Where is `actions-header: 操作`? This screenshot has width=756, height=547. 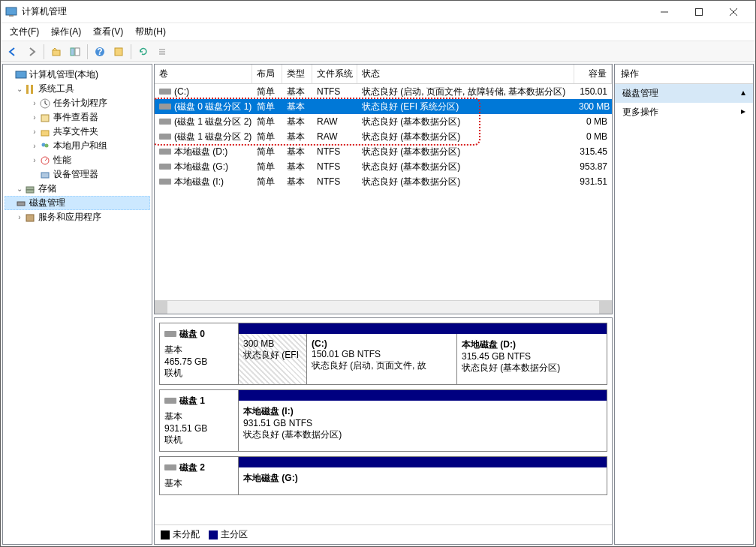 actions-header: 操作 is located at coordinates (684, 74).